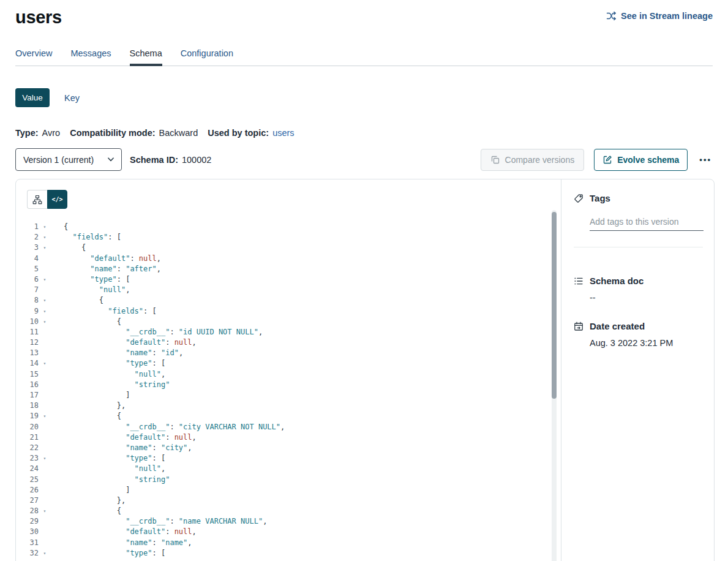  I want to click on line-number: 20, so click(27, 427).